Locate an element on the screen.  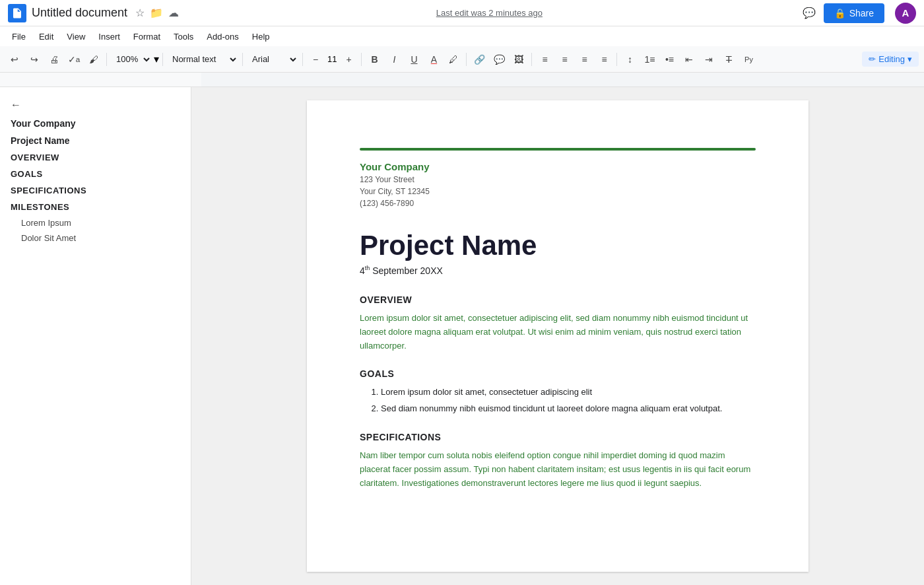
zoom-select: 100% is located at coordinates (131, 59).